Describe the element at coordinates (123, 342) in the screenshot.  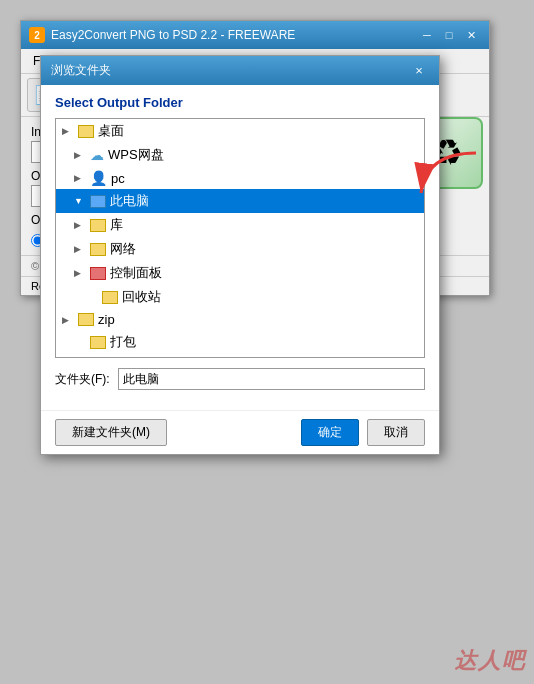
I see `tree-item-label: 打包` at that location.